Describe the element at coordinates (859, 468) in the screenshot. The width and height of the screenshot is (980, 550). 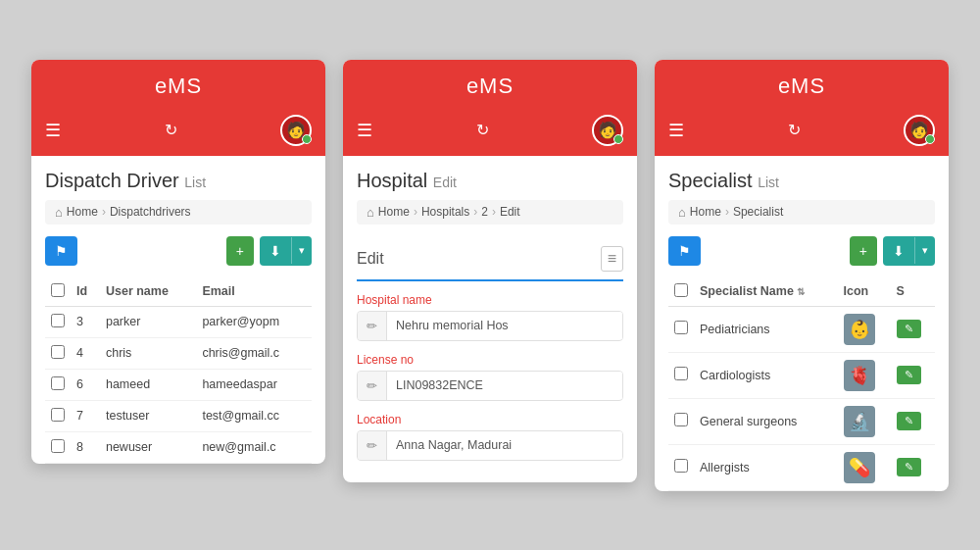
I see `specialist-icon-img: 💊` at that location.